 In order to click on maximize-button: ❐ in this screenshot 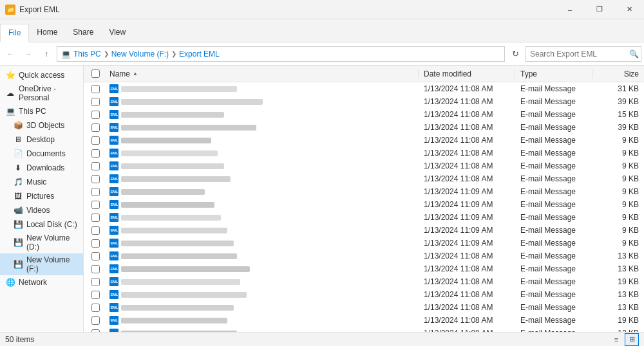, I will do `click(600, 10)`.